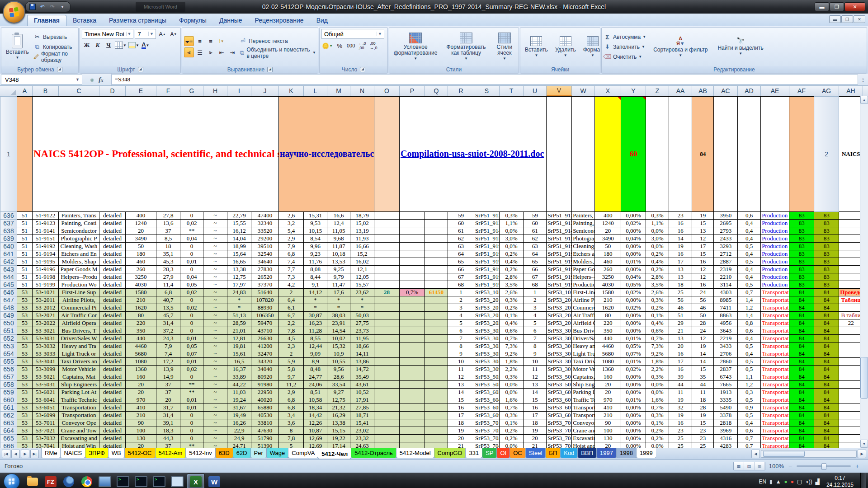  I want to click on cell: 180, so click(608, 254).